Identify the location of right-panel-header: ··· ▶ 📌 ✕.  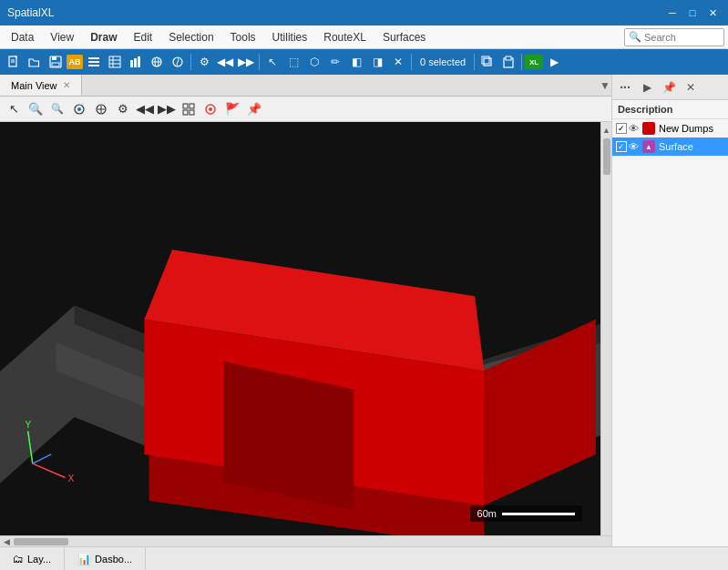
(671, 87).